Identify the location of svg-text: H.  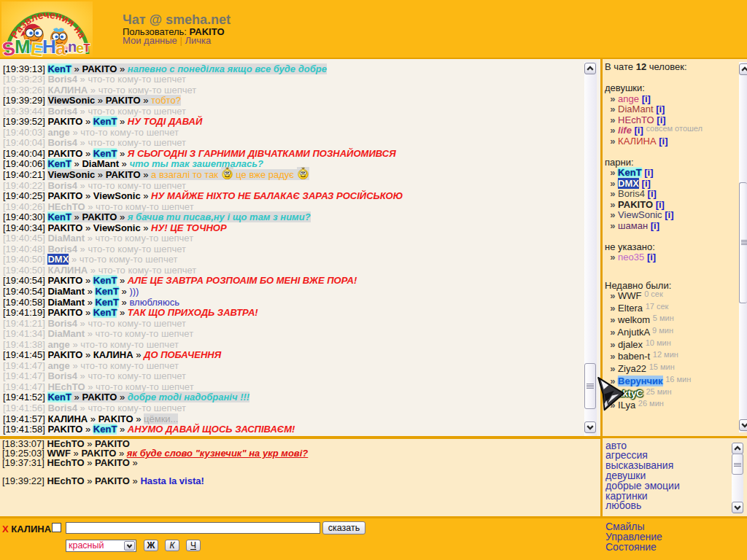
(50, 47).